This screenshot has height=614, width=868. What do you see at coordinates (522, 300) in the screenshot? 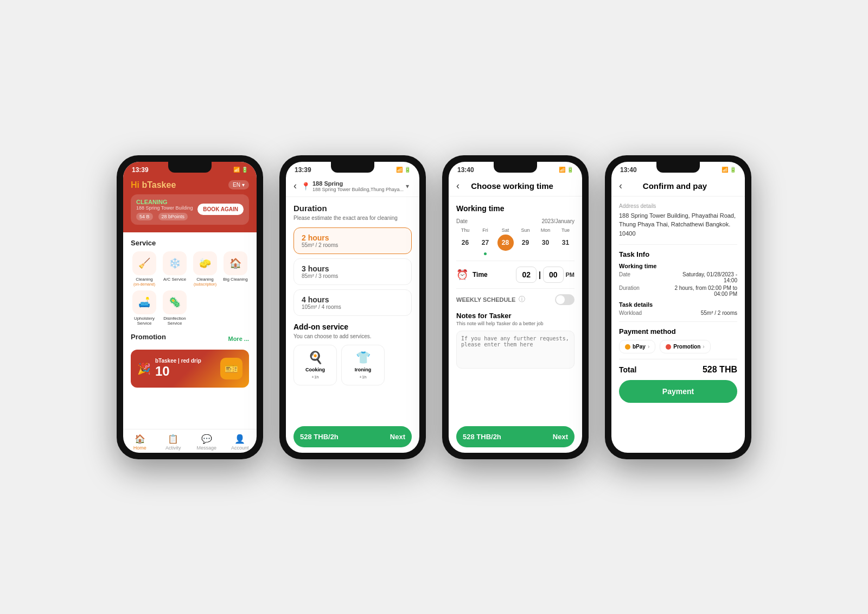
I see `weekly-info-icon: ⓘ` at bounding box center [522, 300].